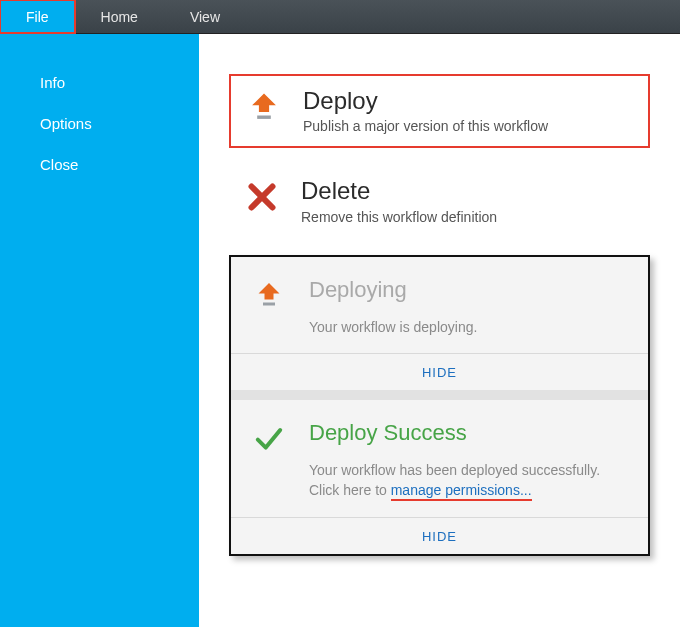  What do you see at coordinates (340, 17) in the screenshot?
I see `menubar: File Home View` at bounding box center [340, 17].